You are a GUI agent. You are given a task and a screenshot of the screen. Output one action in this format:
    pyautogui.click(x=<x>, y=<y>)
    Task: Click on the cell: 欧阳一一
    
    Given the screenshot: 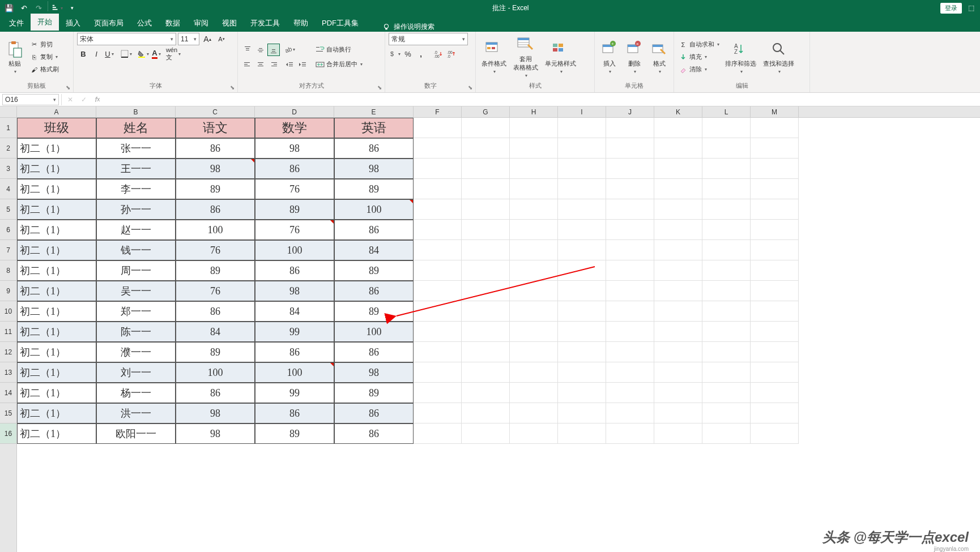 What is the action you would take?
    pyautogui.click(x=136, y=434)
    